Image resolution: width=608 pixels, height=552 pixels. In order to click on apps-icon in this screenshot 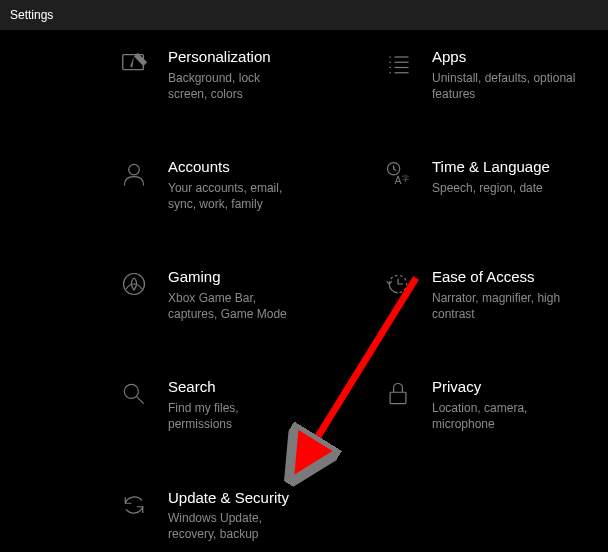, I will do `click(398, 64)`.